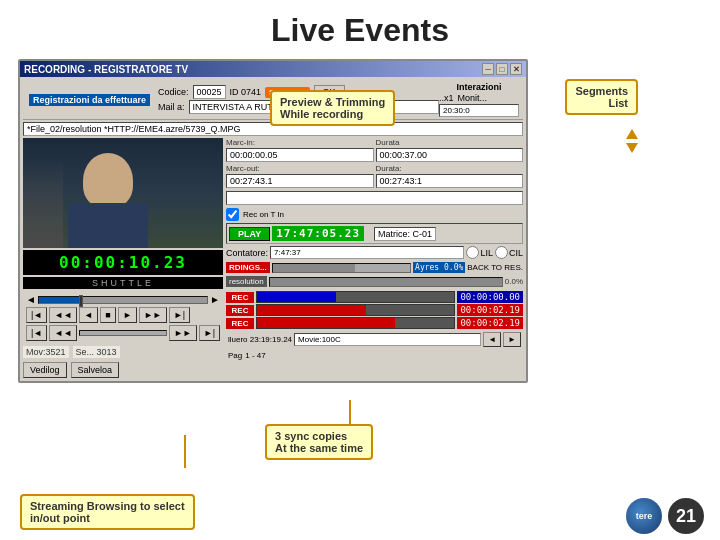 This screenshot has height=540, width=720. Describe the element at coordinates (36, 333) in the screenshot. I see `prev-btn: |◄` at that location.